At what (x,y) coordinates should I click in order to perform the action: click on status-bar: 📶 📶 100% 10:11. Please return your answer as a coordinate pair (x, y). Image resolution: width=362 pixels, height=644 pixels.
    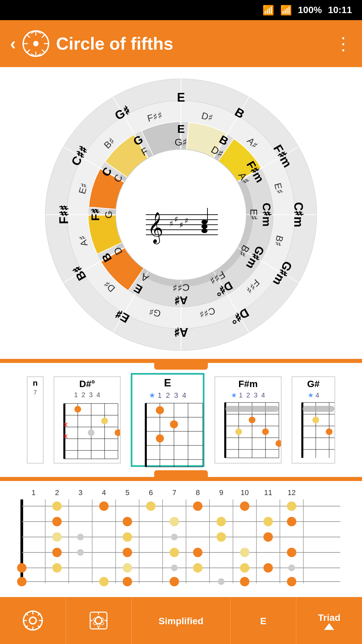
    Looking at the image, I should click on (181, 10).